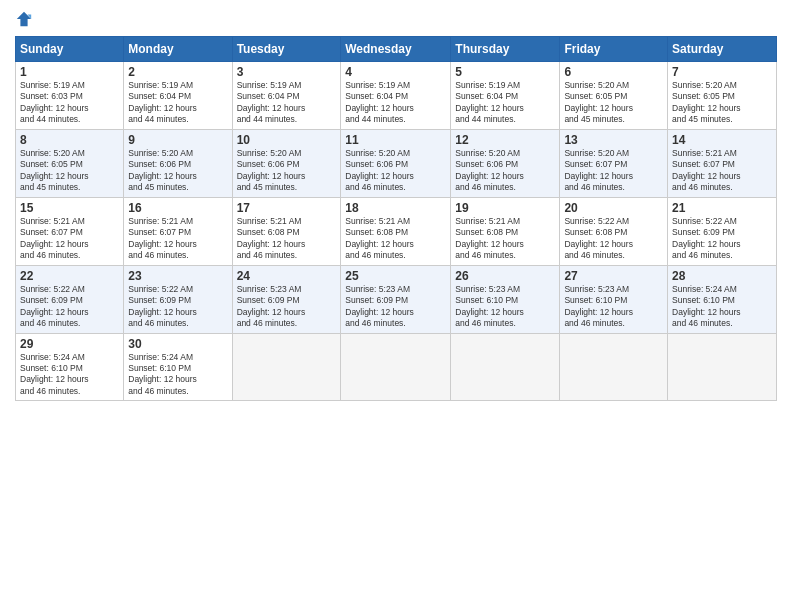 The height and width of the screenshot is (612, 792). I want to click on day-number: 12, so click(505, 140).